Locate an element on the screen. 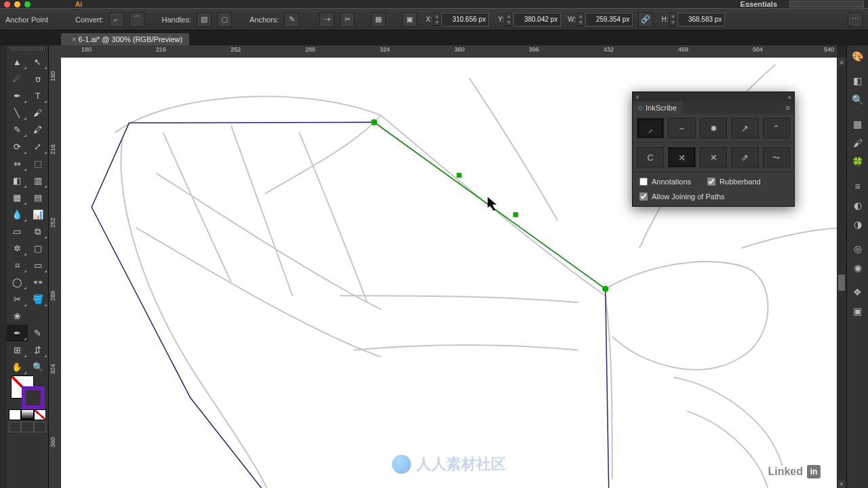 Image resolution: width=868 pixels, height=488 pixels. stroke-swatch-icon is located at coordinates (33, 398).